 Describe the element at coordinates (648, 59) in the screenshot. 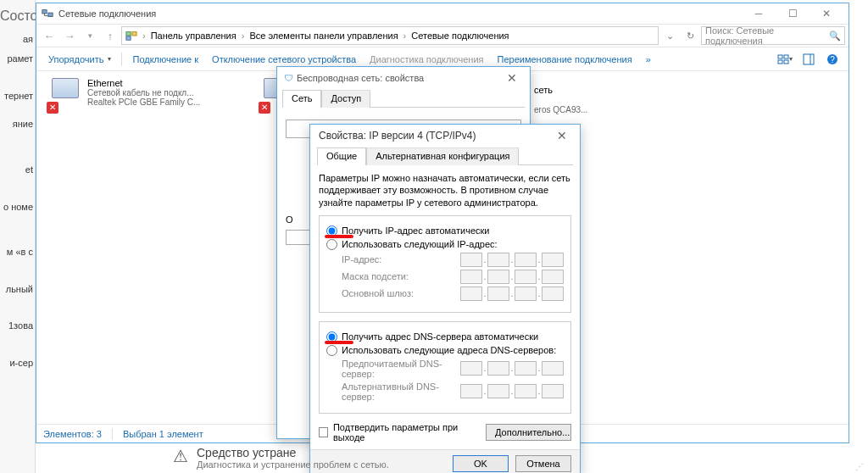

I see `more-button: »` at that location.